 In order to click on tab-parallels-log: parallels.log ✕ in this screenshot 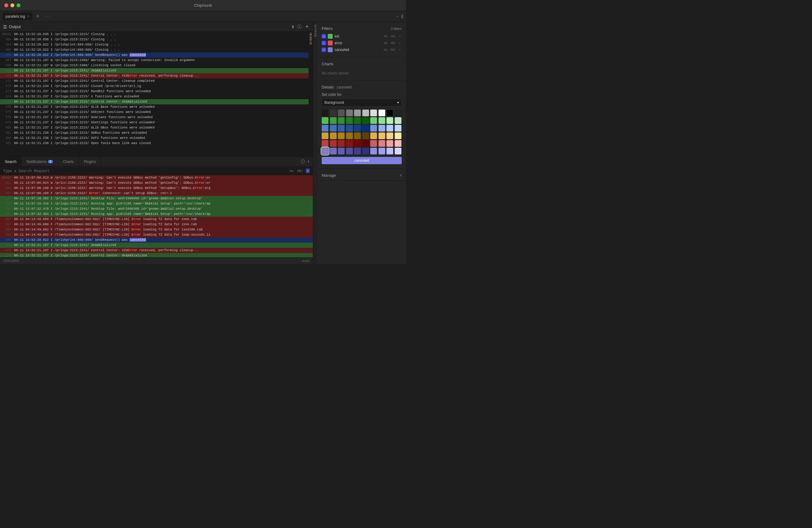, I will do `click(17, 16)`.